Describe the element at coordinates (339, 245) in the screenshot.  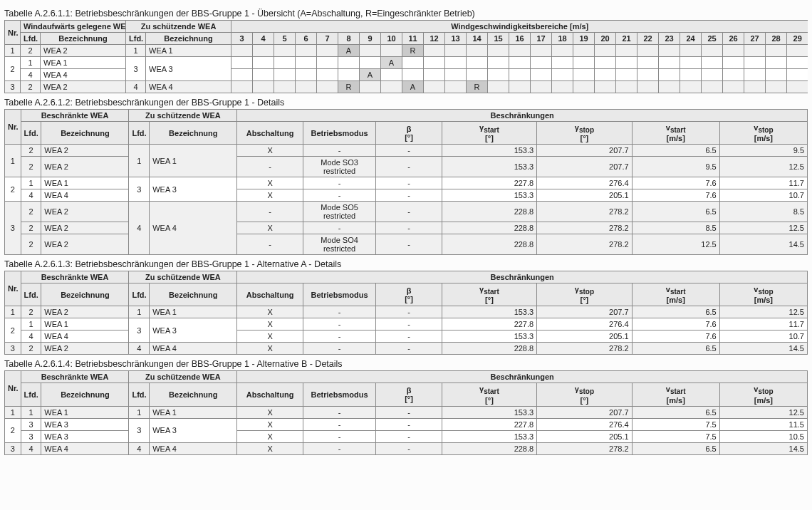
I see `betriebsmodus: Mode SO4 restricted` at that location.